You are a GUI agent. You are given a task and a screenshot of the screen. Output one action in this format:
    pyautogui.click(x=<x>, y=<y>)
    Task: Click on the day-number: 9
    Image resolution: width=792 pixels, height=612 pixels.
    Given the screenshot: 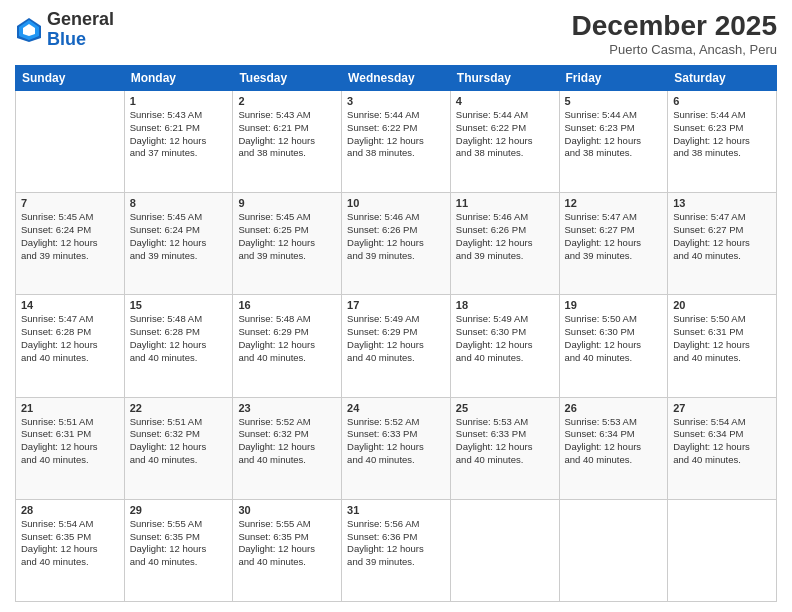 What is the action you would take?
    pyautogui.click(x=287, y=203)
    